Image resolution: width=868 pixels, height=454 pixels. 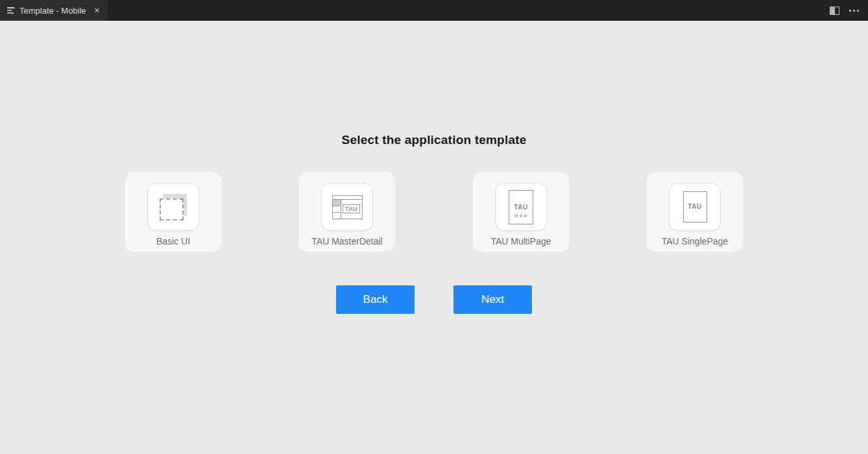 I want to click on wizard-navigation: Back Next, so click(x=434, y=300).